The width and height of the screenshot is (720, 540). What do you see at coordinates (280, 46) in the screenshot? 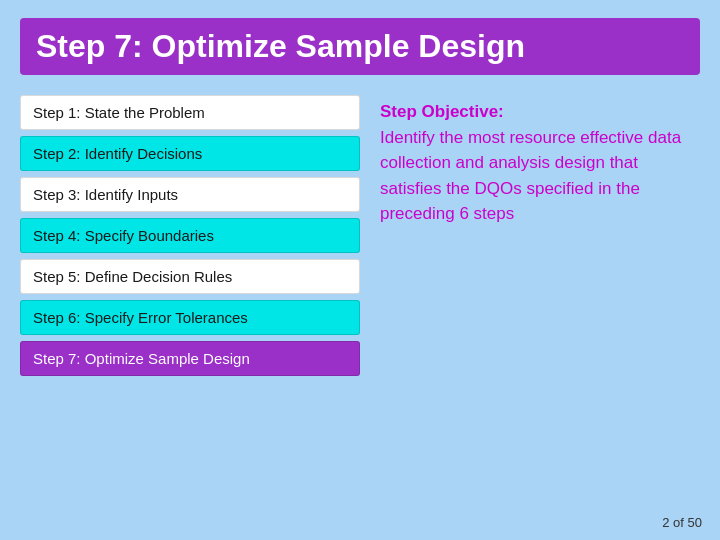
I see `page-title-text: Step 7: Optimize Sample Design` at bounding box center [280, 46].